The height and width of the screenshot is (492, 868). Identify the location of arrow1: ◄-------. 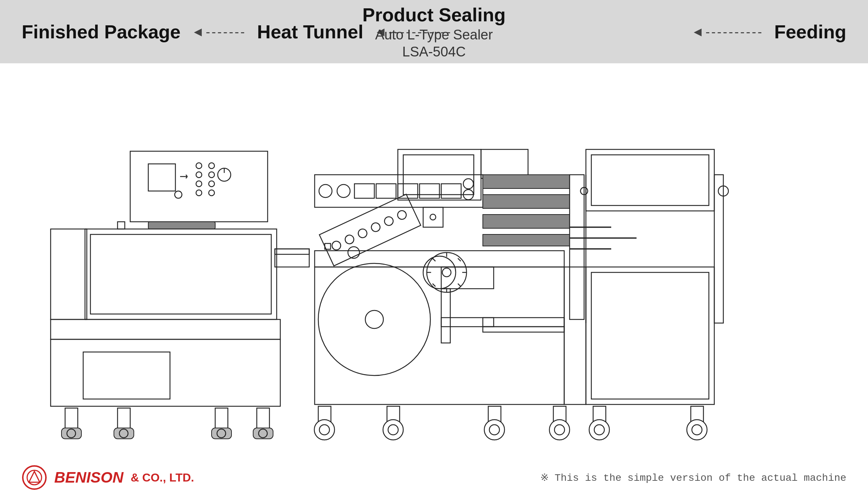
(219, 32).